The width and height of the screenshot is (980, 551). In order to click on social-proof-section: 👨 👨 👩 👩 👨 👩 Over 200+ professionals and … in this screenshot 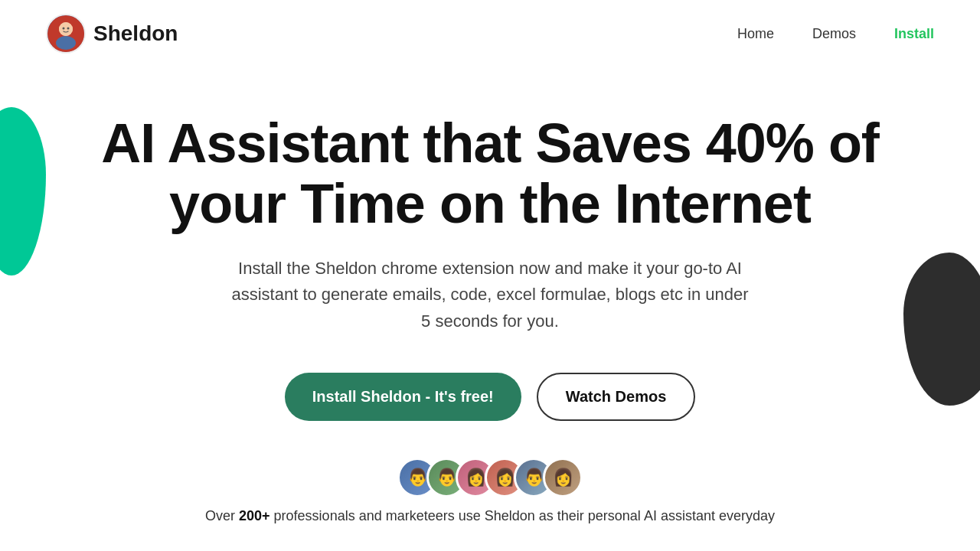, I will do `click(490, 491)`.